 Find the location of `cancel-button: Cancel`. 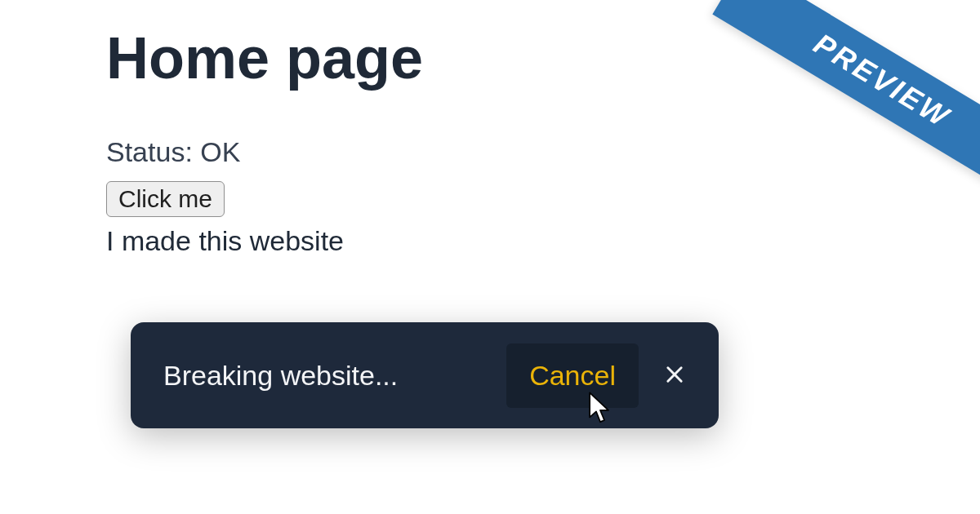

cancel-button: Cancel is located at coordinates (572, 375).